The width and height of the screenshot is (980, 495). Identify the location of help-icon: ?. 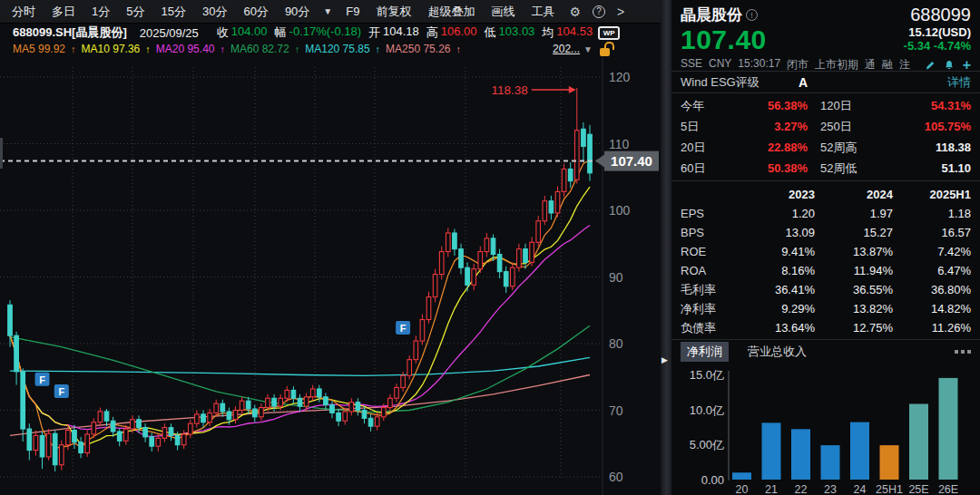
(599, 12).